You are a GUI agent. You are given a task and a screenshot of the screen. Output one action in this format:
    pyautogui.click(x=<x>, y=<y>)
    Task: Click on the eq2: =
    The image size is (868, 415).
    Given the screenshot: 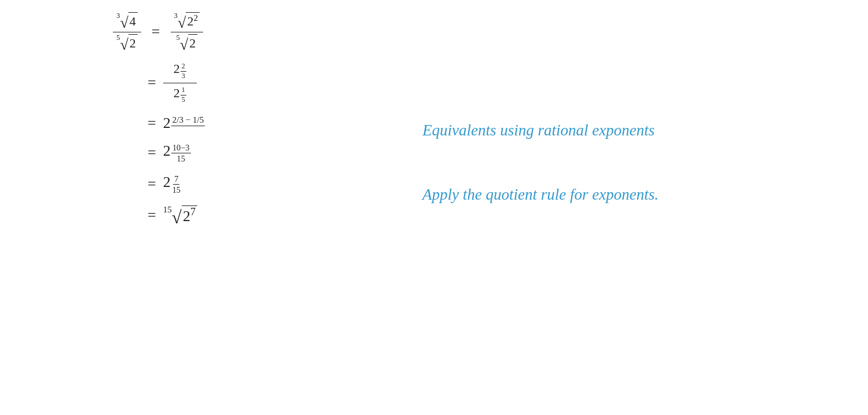 What is the action you would take?
    pyautogui.click(x=152, y=83)
    